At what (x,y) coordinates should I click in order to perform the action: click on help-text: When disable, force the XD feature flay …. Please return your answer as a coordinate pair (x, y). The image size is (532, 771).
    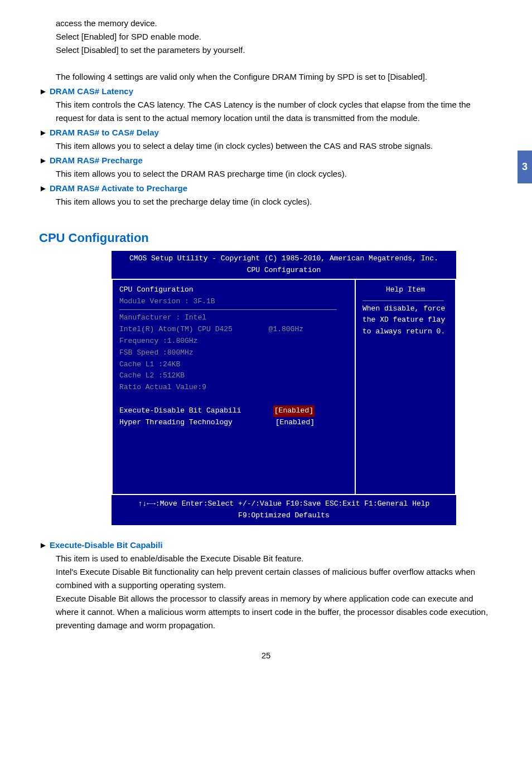
    Looking at the image, I should click on (405, 321).